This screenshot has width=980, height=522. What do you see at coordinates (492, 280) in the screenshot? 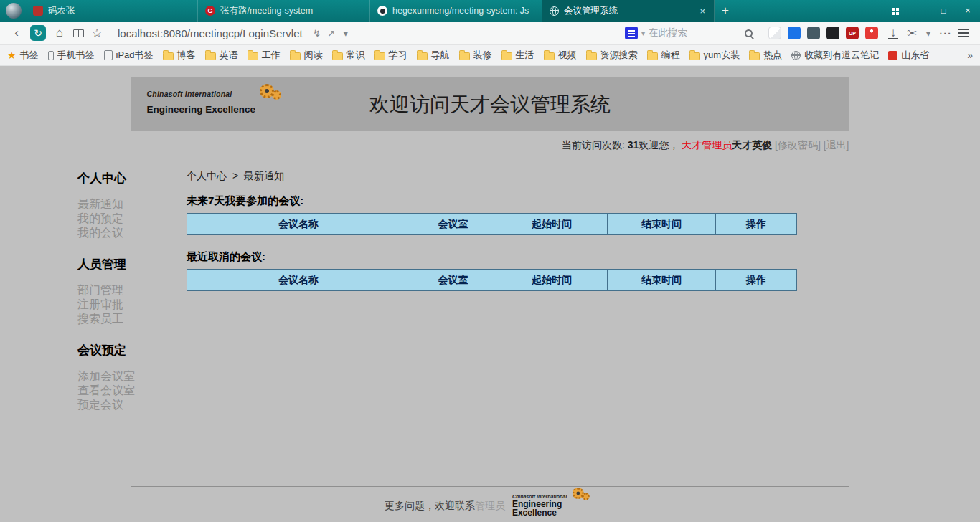
I see `table-header-row: 会议名称 会议室 起始时间 结束时间 操作` at bounding box center [492, 280].